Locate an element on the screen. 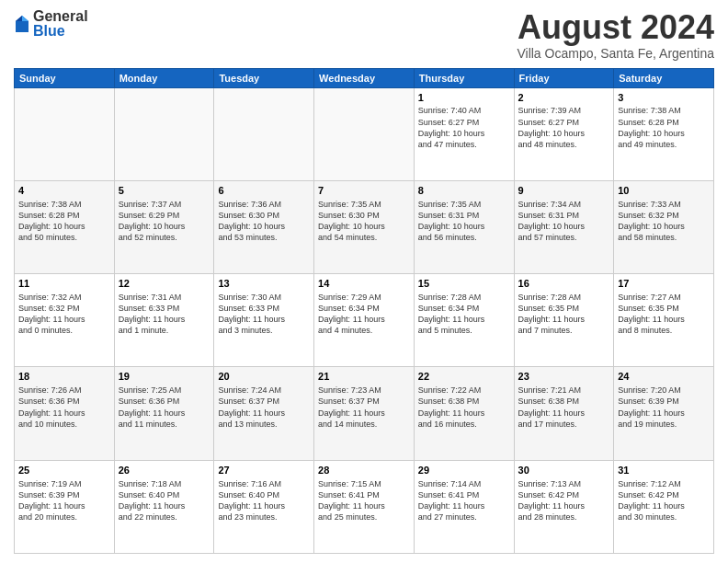  col-thursday: Thursday is located at coordinates (463, 77).